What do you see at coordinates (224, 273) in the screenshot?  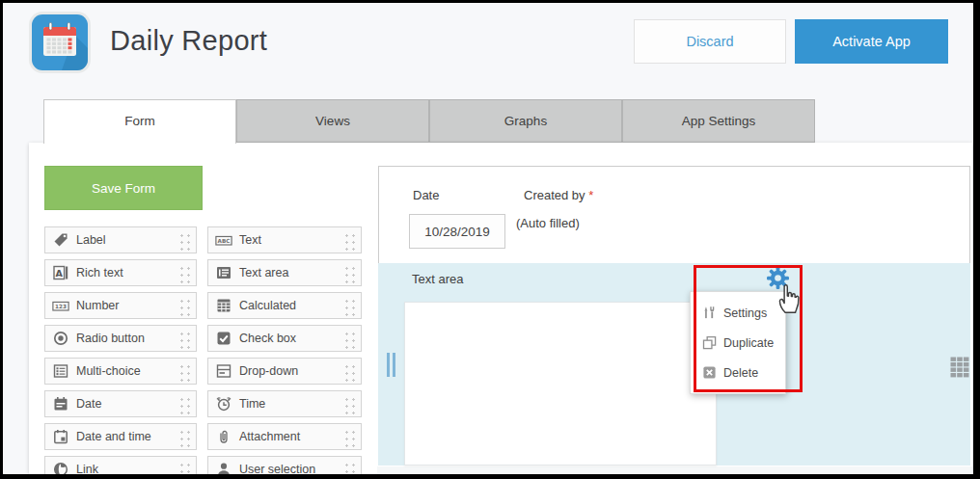 I see `text-area-icon` at bounding box center [224, 273].